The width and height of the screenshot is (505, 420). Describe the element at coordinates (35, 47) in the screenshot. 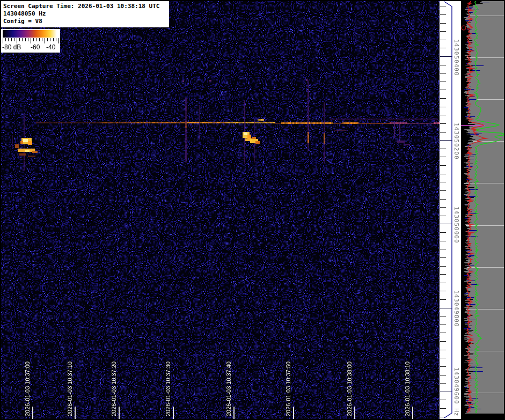

I see `colorbar-label-mid: -60` at that location.